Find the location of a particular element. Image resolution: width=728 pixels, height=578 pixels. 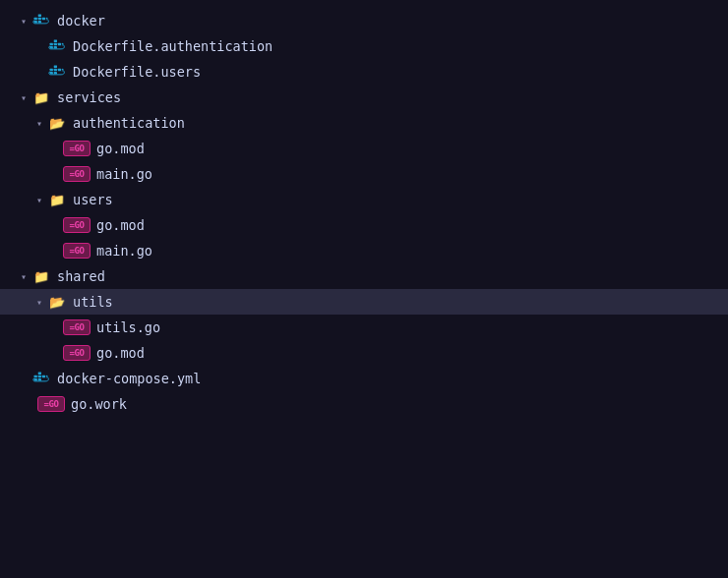

tree-item-utils-go: =GO utils.go is located at coordinates (364, 327).